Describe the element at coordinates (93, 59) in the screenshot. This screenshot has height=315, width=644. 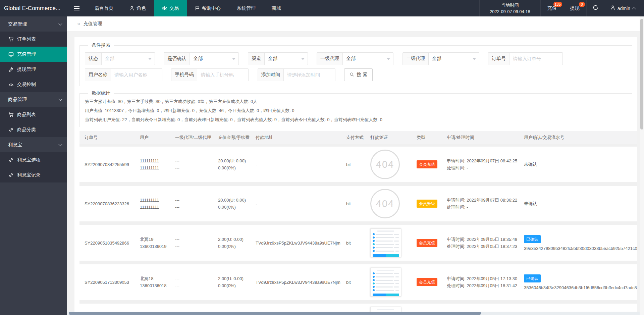
I see `status-label: 状态` at that location.